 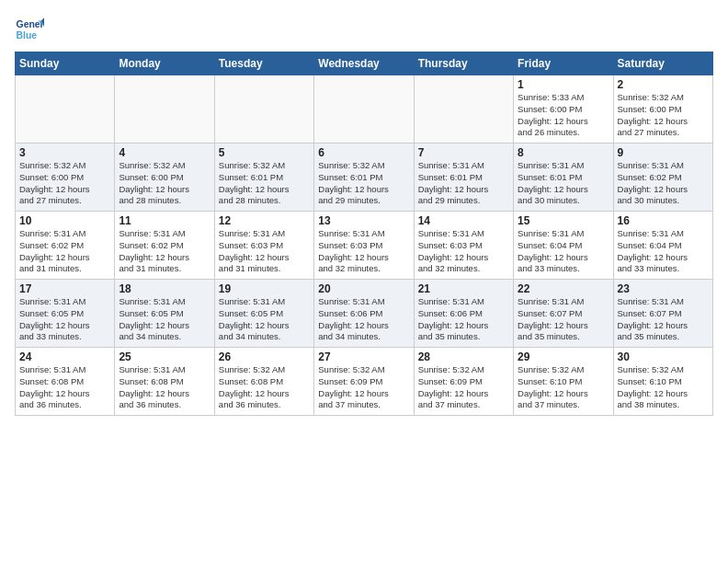 I want to click on page-header: General Blue, so click(x=364, y=29).